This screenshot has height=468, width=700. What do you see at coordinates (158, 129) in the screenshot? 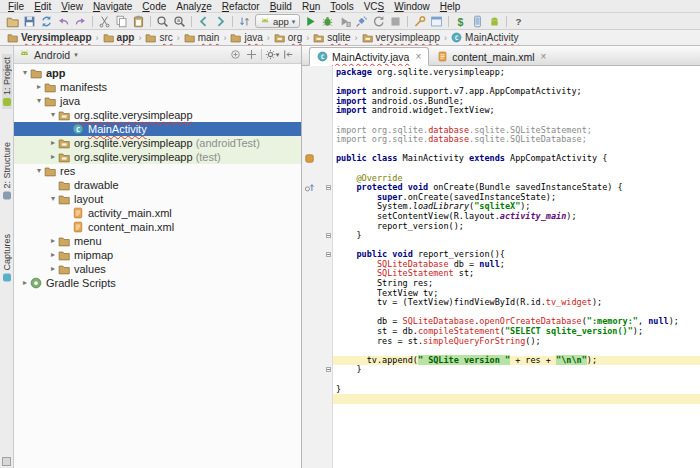
I see `tree-item-mainactivity: CMainActivity` at bounding box center [158, 129].